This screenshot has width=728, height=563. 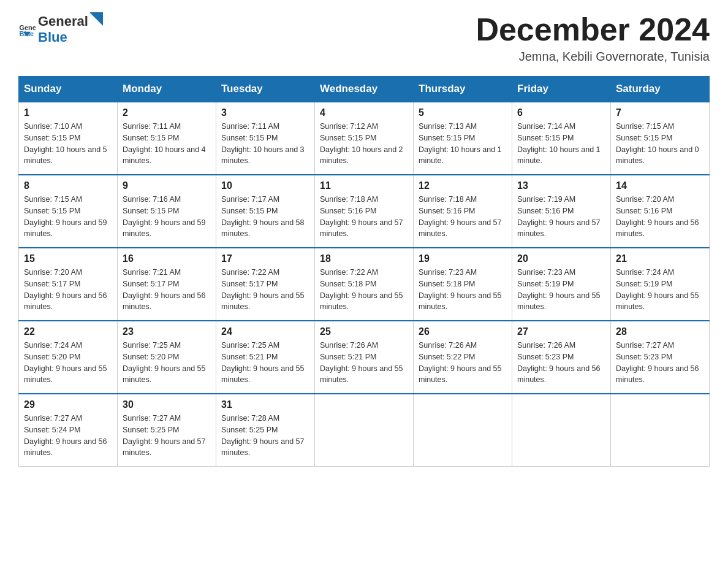 What do you see at coordinates (266, 139) in the screenshot?
I see `calendar-cell: 3 Sunrise: 7:11 AM Sunset: 5:15 PM Dayli…` at bounding box center [266, 139].